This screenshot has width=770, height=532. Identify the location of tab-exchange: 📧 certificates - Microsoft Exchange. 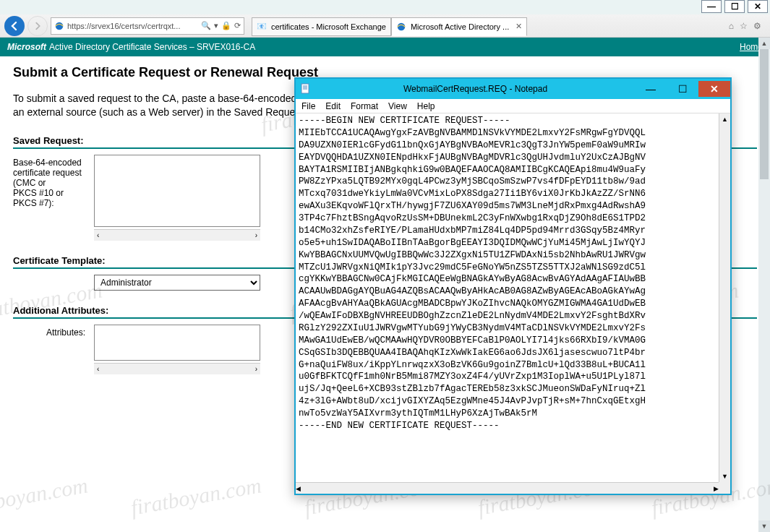
(321, 27).